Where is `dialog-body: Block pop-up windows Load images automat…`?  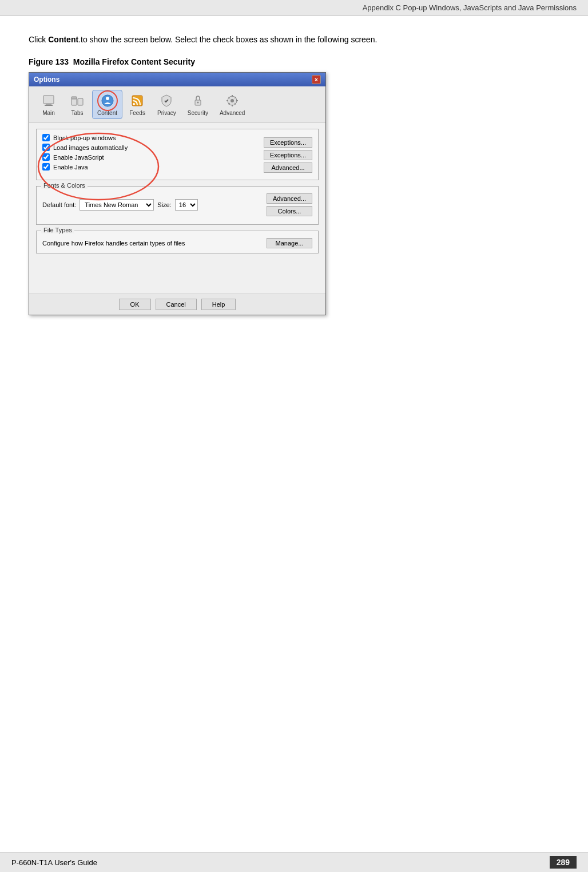 dialog-body: Block pop-up windows Load images automat… is located at coordinates (177, 208).